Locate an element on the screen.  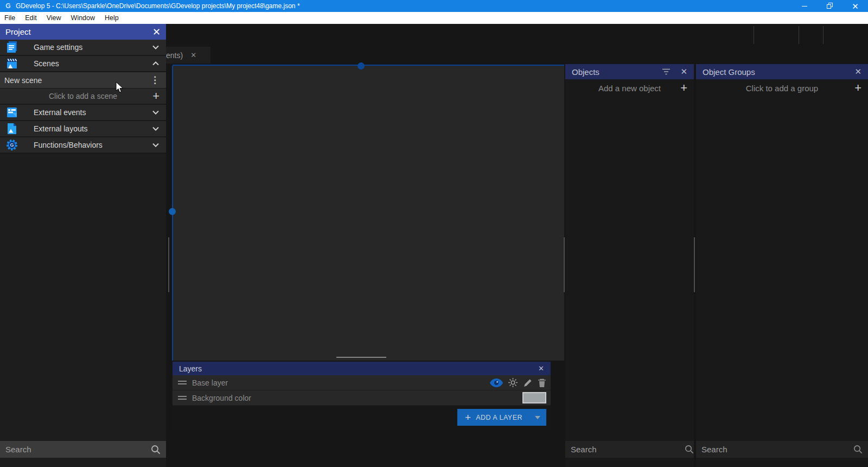
tab-label: ents) is located at coordinates (175, 55).